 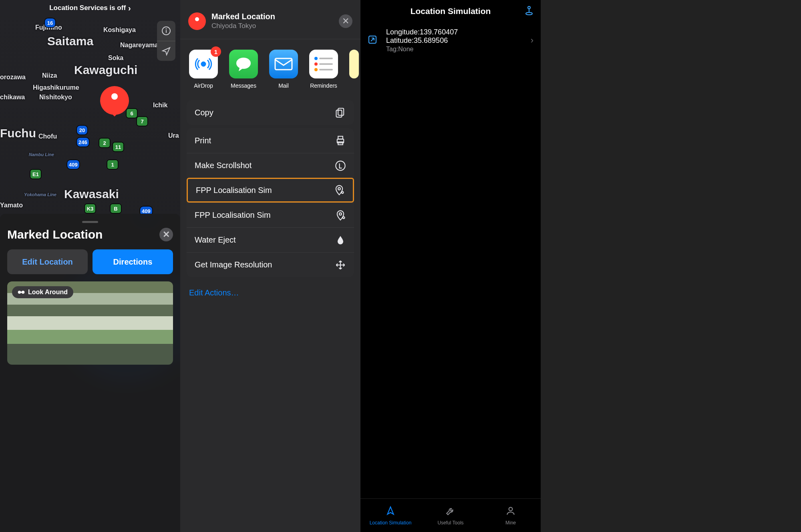 What do you see at coordinates (133, 262) in the screenshot?
I see `directions-label: Directions` at bounding box center [133, 262].